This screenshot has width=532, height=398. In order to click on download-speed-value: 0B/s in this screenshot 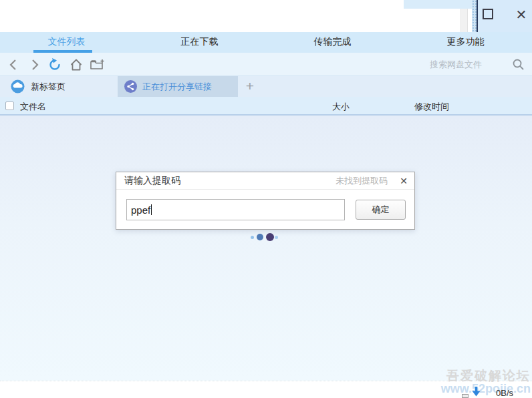, I will do `click(505, 393)`.